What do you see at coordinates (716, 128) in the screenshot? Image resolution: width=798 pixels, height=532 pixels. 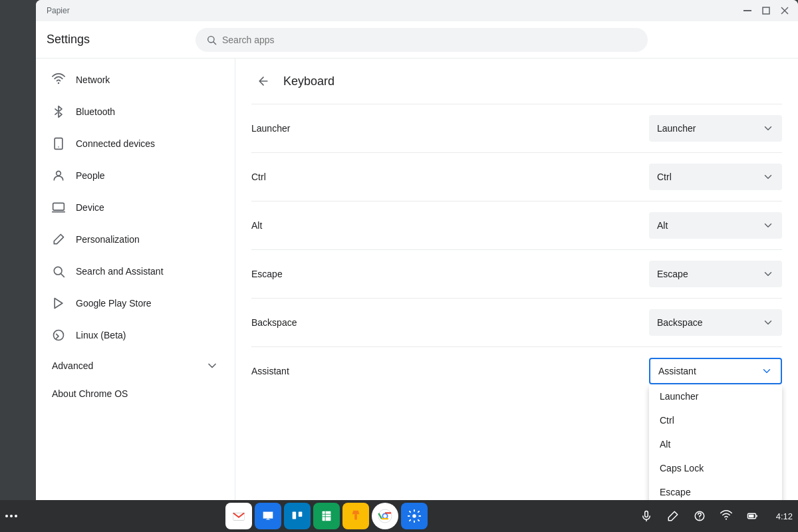 I see `launcher-select: Launcher` at bounding box center [716, 128].